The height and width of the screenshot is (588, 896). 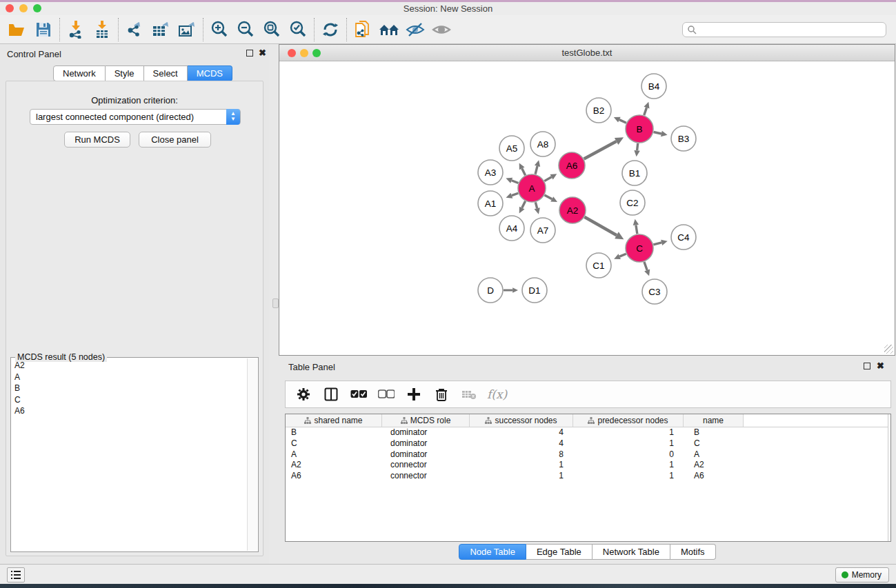 I want to click on network-maximize-button, so click(x=317, y=53).